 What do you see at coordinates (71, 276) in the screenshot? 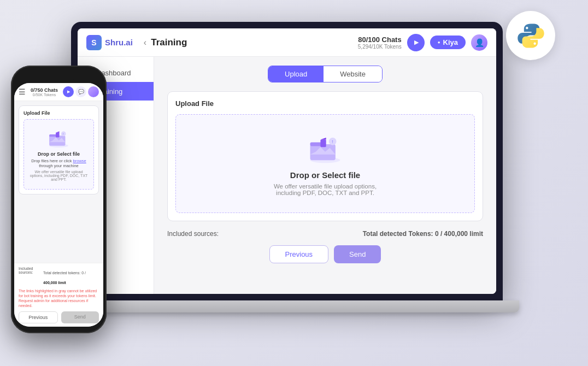
I see `phone-token-info: Total detected tokens: 0 / 400,000 limit` at bounding box center [71, 276].